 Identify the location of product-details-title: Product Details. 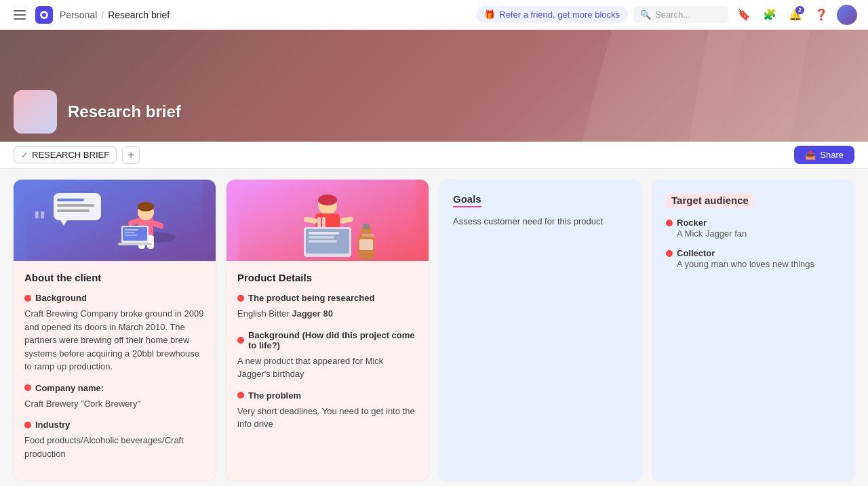
(328, 278).